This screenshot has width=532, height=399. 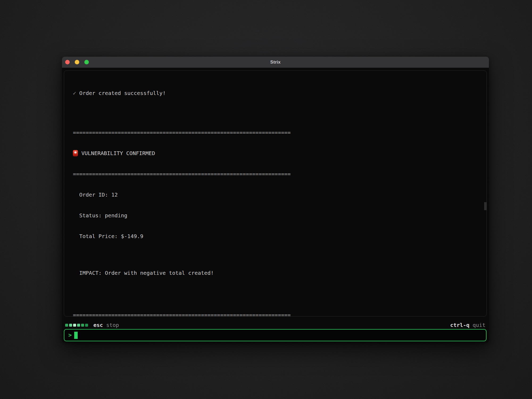 I want to click on status-left: esc stop, so click(x=92, y=325).